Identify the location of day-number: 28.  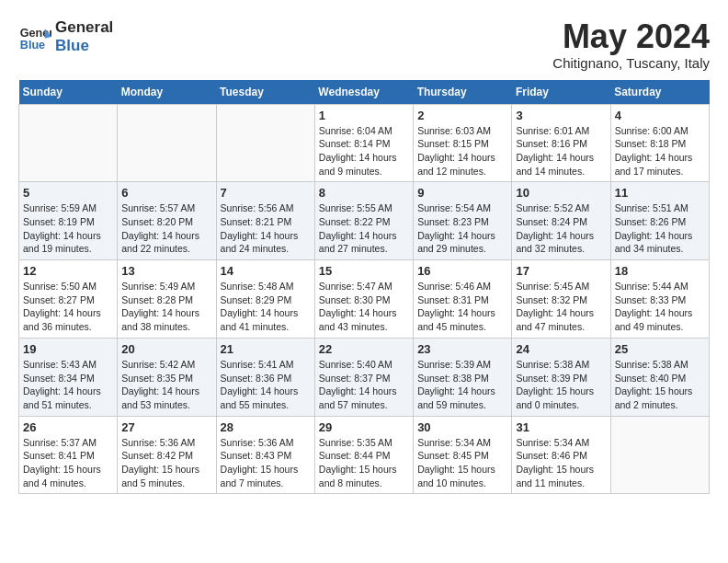
(266, 427).